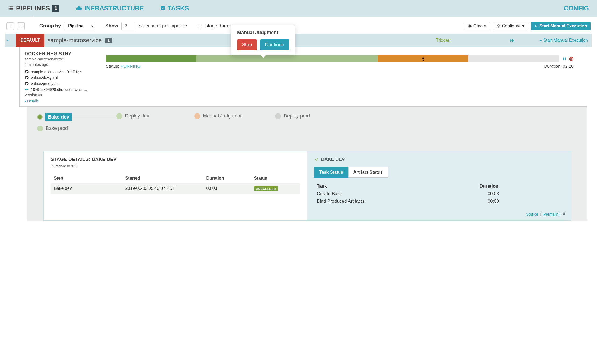  Describe the element at coordinates (50, 26) in the screenshot. I see `groupby-label: Group by` at that location.